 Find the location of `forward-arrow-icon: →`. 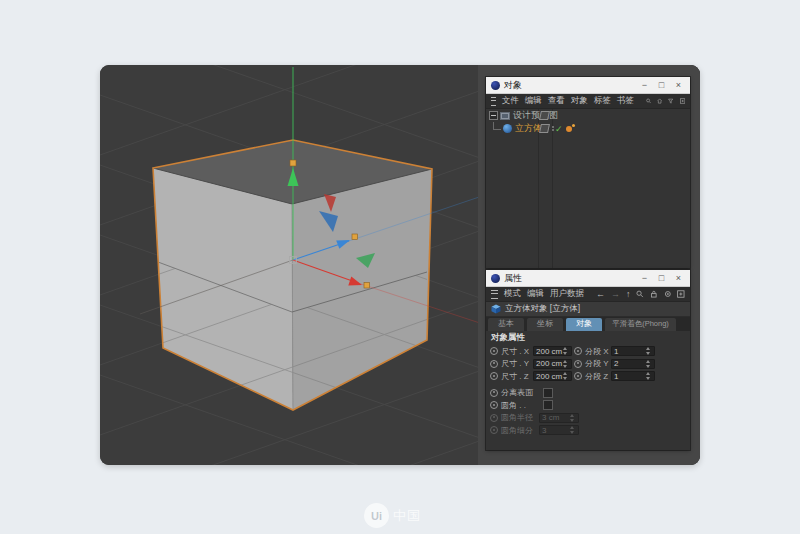

forward-arrow-icon: → is located at coordinates (616, 294).